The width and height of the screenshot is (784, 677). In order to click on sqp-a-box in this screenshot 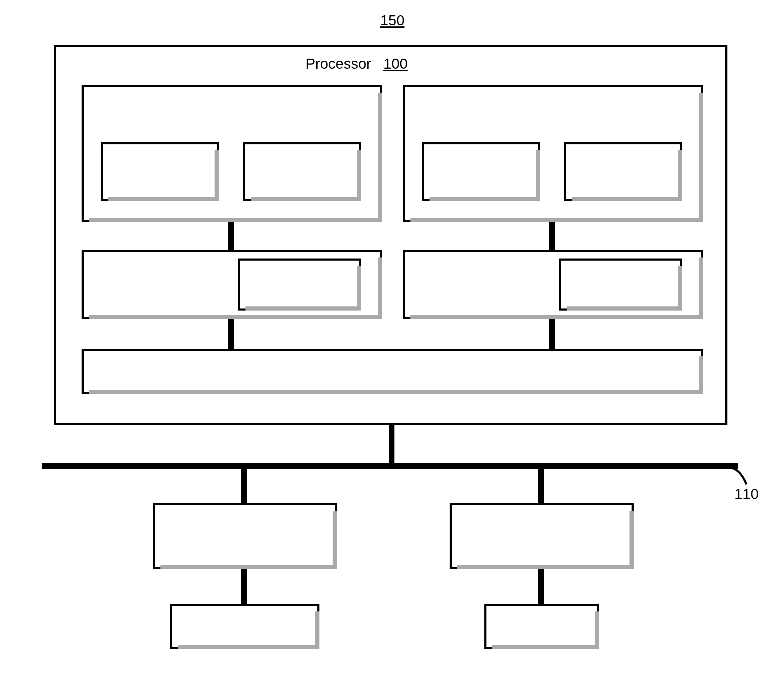, I will do `click(300, 284)`.